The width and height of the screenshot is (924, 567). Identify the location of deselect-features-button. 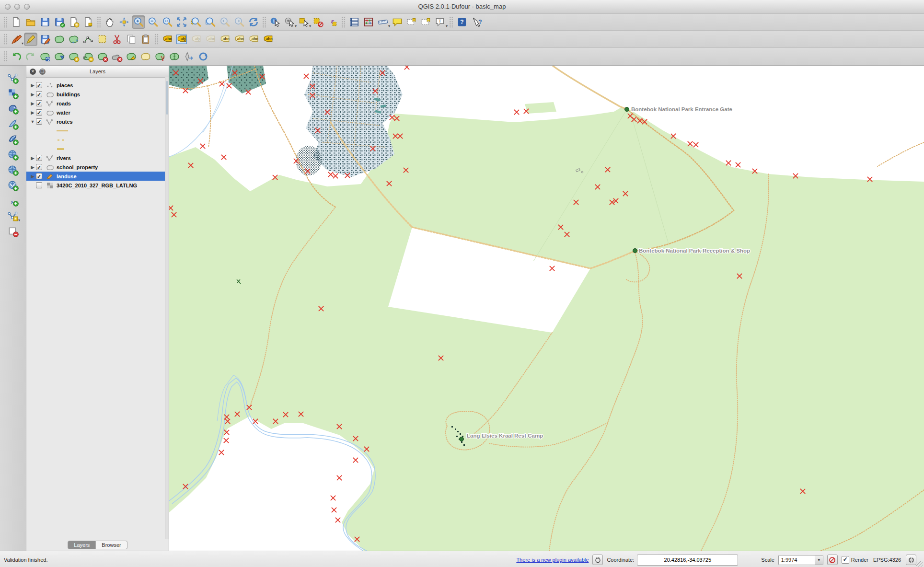
(318, 22).